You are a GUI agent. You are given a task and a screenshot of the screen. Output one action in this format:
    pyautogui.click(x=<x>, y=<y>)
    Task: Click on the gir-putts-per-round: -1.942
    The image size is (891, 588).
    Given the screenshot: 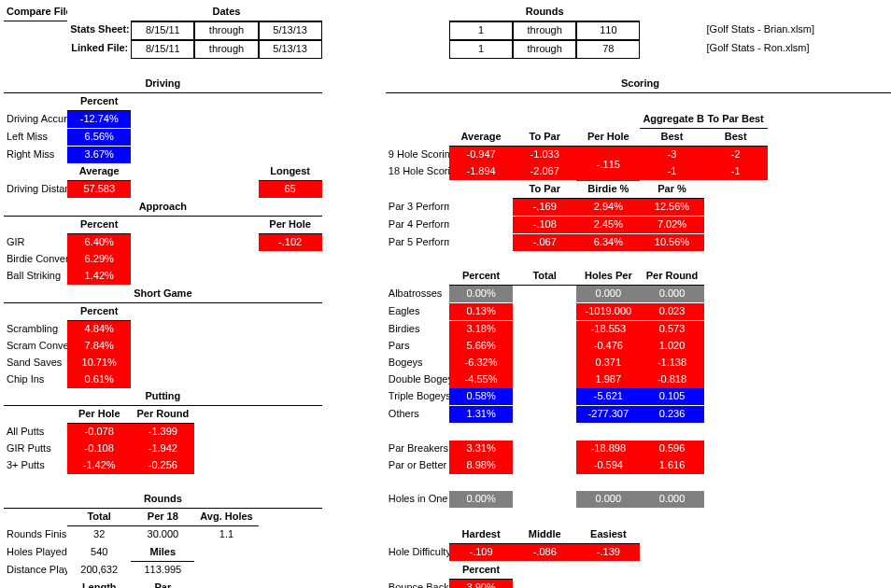 What is the action you would take?
    pyautogui.click(x=163, y=449)
    